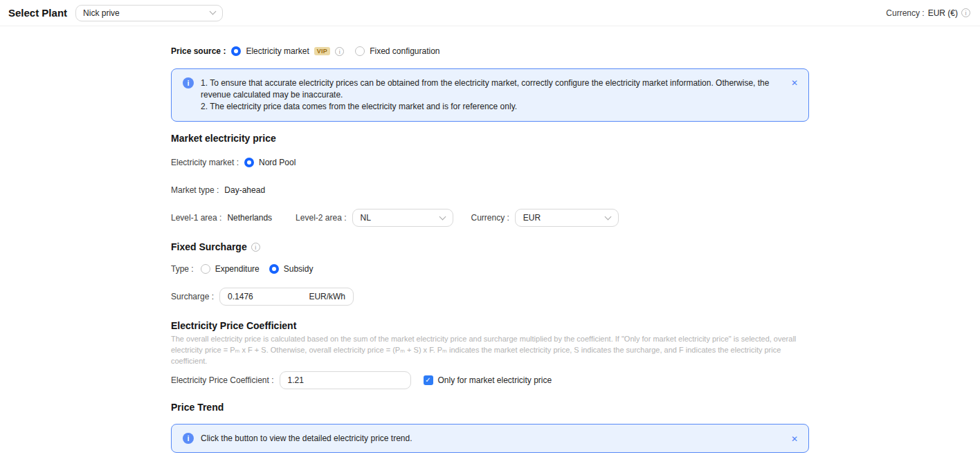 This screenshot has width=980, height=457. Describe the element at coordinates (487, 89) in the screenshot. I see `market-notice-point1: 1. To ensure that accurate electricity p…` at that location.